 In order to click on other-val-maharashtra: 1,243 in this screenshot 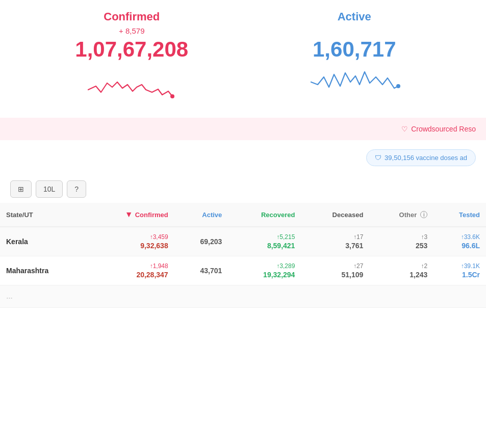, I will do `click(401, 275)`.